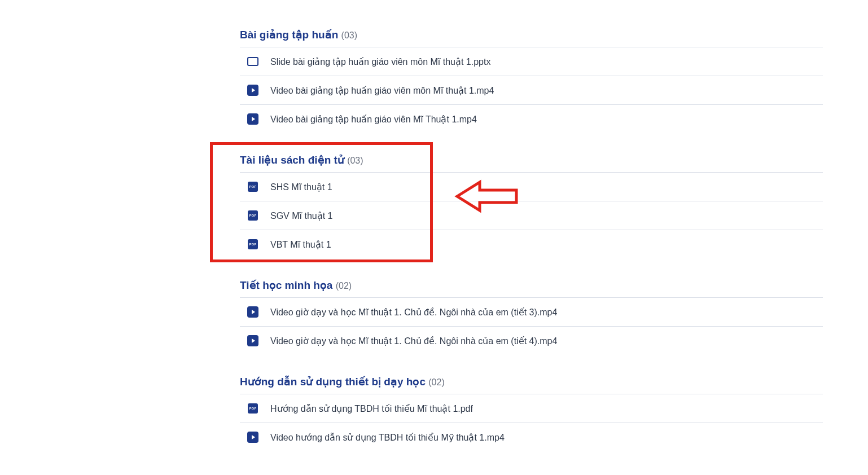  I want to click on item-label: Video bài giảng tập huấn giáo viên Mĩ Th…, so click(374, 120).